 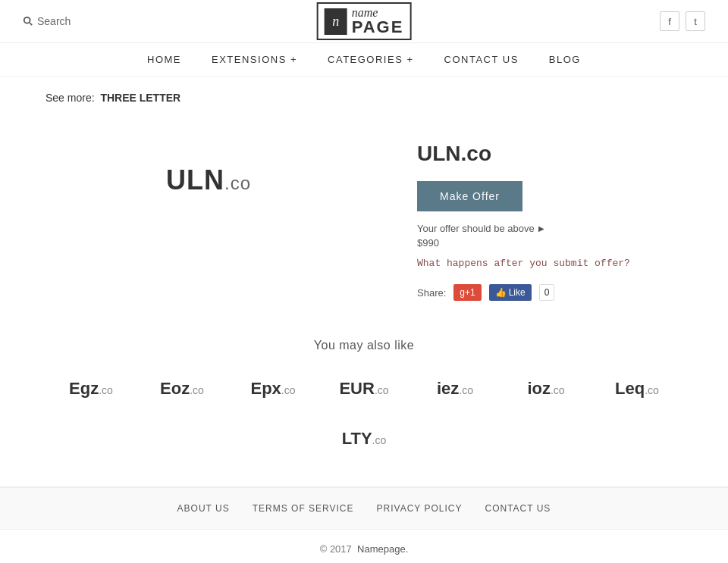 I want to click on what-happens-link: What happens after you submit offer?, so click(x=550, y=264).